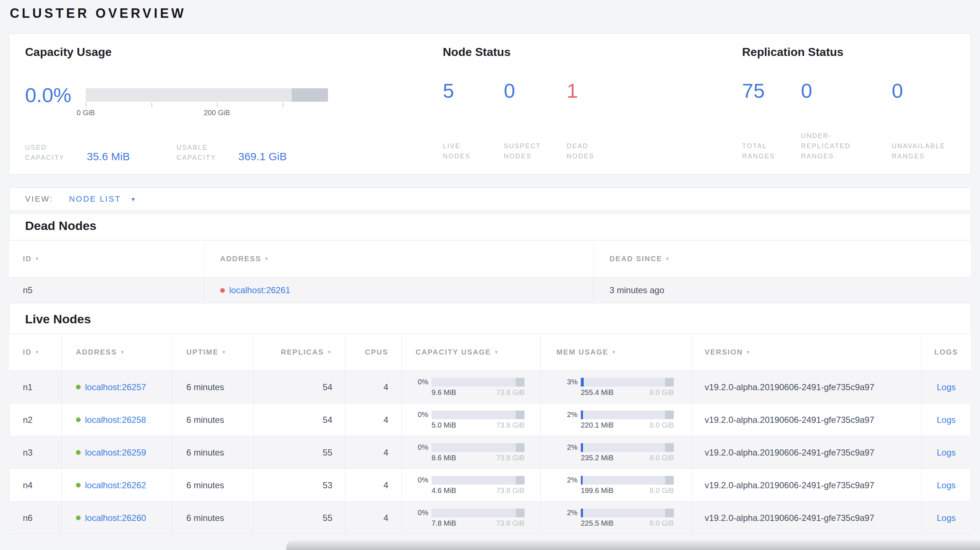 The width and height of the screenshot is (980, 550). Describe the element at coordinates (35, 453) in the screenshot. I see `node-id: n3` at that location.